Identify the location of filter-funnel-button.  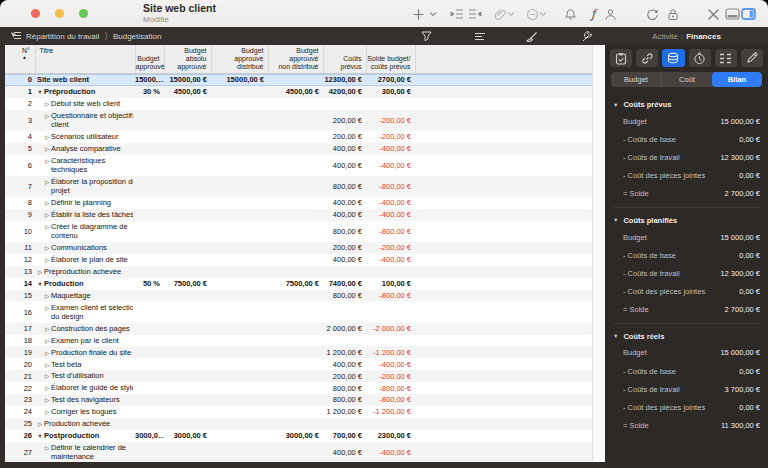
(426, 36).